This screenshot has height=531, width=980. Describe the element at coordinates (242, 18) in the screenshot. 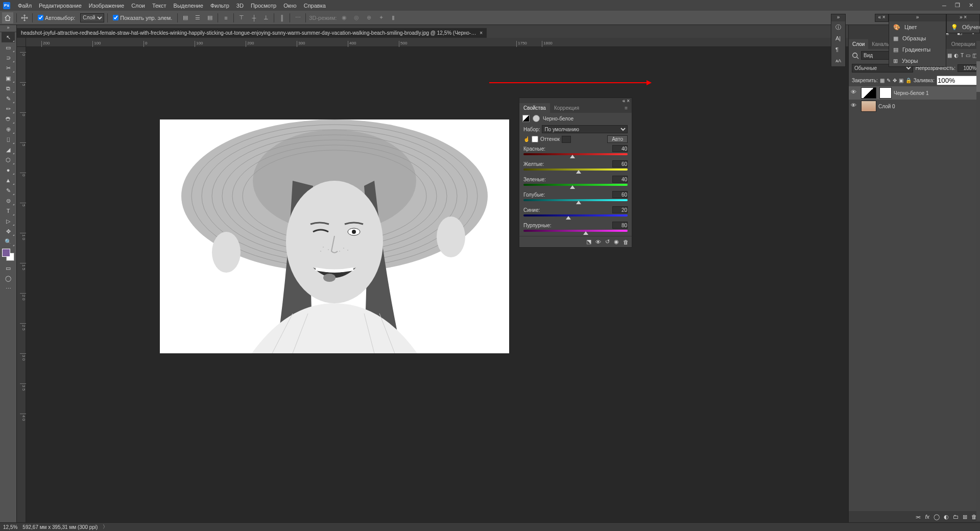

I see `align-top-icon: ⊤` at that location.